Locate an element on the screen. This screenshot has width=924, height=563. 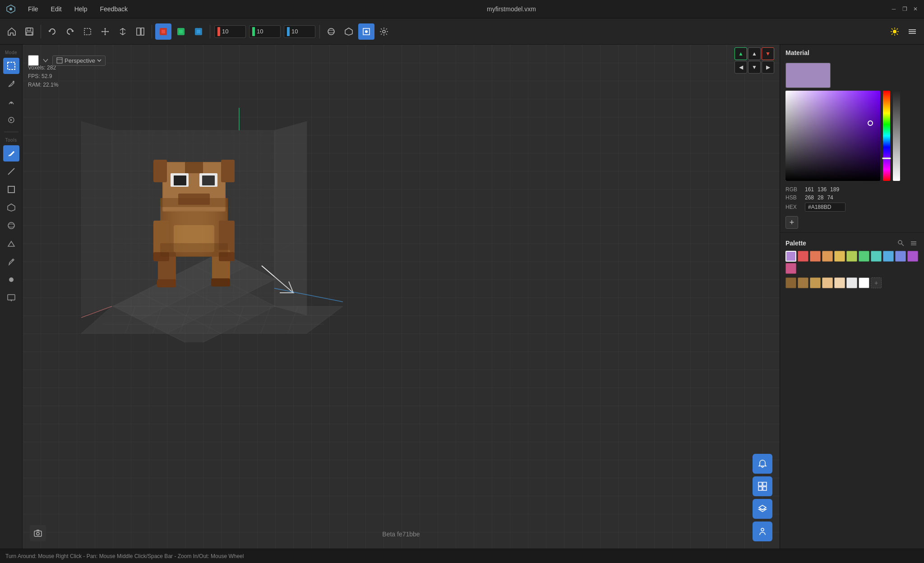
tool-eraser-btn is located at coordinates (11, 244).